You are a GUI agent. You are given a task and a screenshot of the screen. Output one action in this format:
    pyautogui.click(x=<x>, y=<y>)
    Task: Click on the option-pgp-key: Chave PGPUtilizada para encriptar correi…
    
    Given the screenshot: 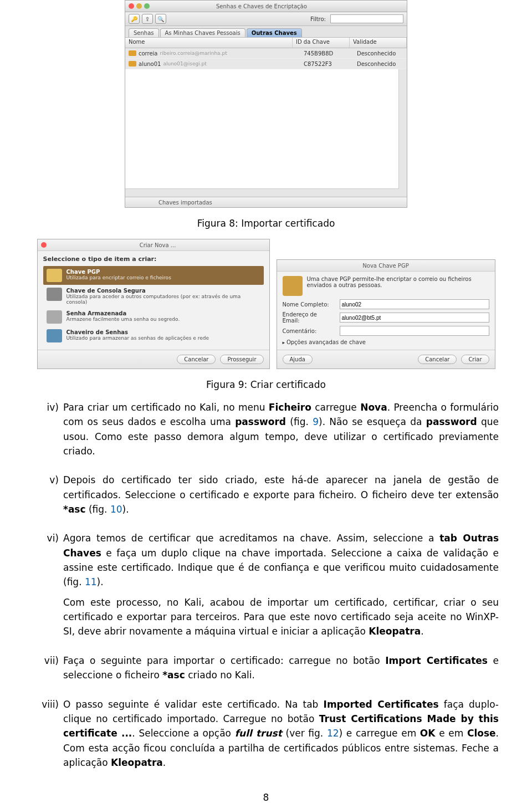 What is the action you would take?
    pyautogui.click(x=154, y=275)
    